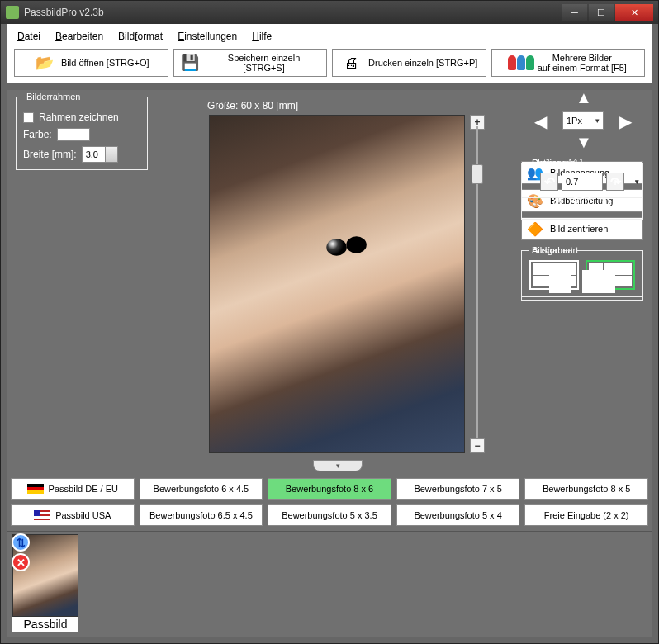 The width and height of the screenshot is (659, 644). What do you see at coordinates (579, 229) in the screenshot?
I see `center-label: Bild zentrieren` at bounding box center [579, 229].